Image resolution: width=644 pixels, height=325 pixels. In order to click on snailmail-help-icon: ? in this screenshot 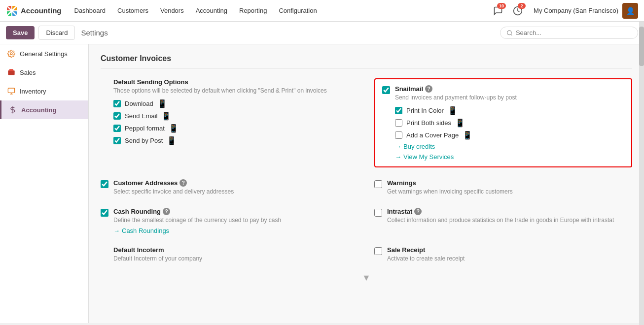, I will do `click(429, 89)`.